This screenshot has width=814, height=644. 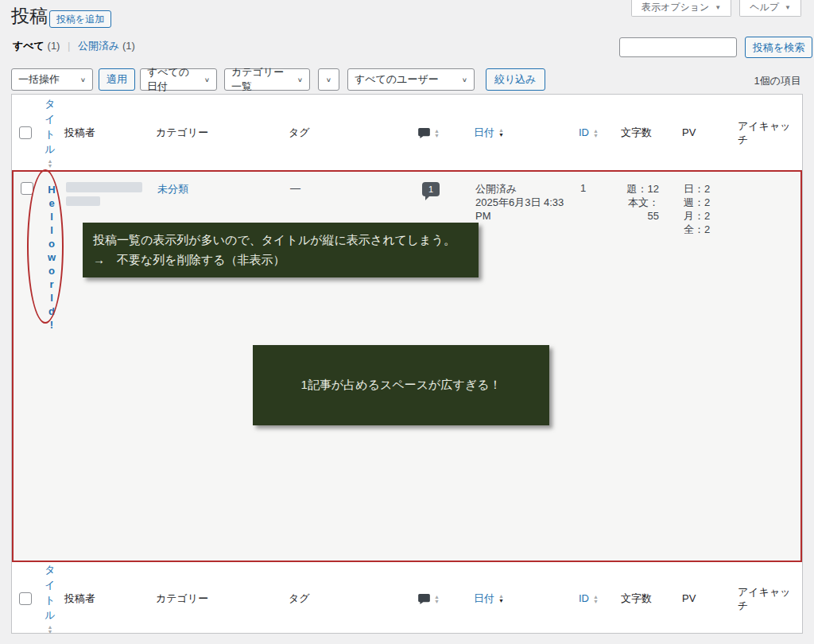 I want to click on add-post-button: 投稿を追加, so click(x=80, y=19).